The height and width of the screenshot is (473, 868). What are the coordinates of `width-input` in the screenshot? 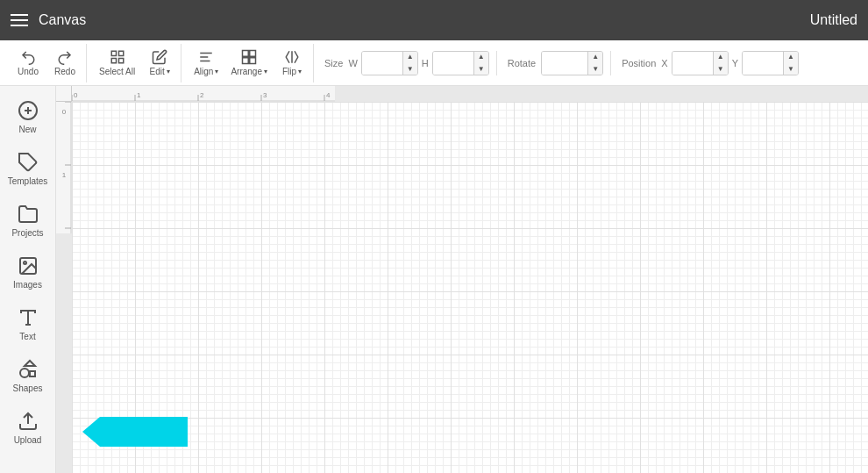 It's located at (382, 63).